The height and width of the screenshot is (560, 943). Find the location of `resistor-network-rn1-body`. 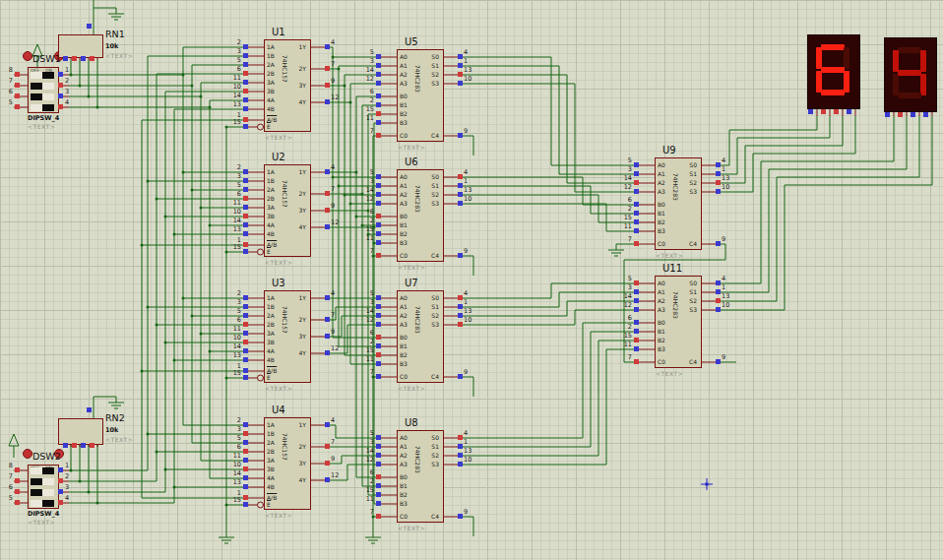

resistor-network-rn1-body is located at coordinates (81, 46).